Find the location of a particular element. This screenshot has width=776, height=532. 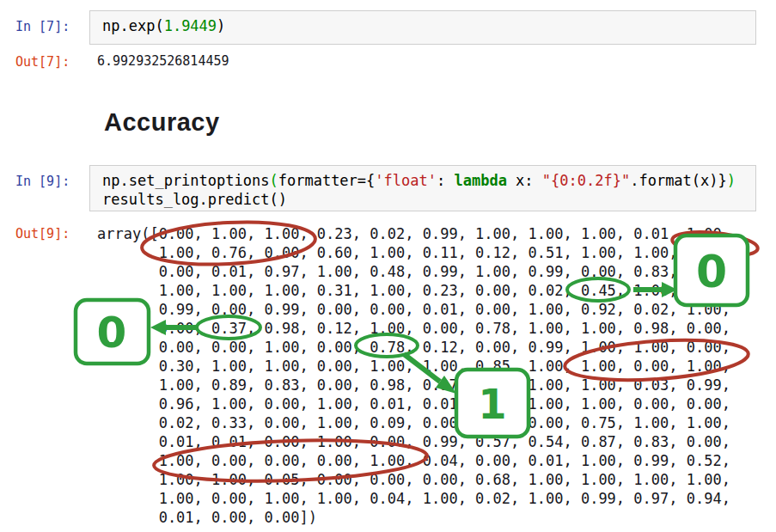

out7-value: 6.992932526814459 is located at coordinates (163, 61).